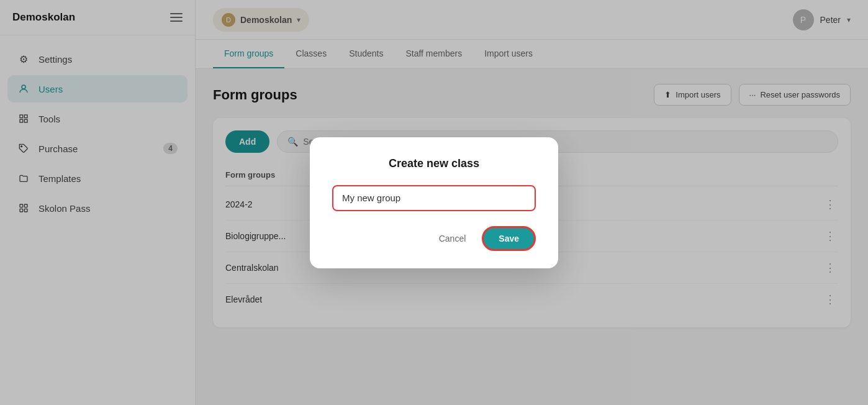  Describe the element at coordinates (434, 239) in the screenshot. I see `modal-footer: Cancel Save` at that location.